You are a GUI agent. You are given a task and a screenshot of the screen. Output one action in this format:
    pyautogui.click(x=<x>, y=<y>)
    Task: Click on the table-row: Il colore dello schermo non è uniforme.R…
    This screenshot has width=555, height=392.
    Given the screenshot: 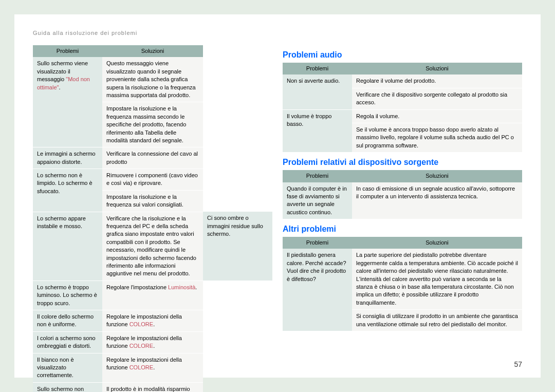 What is the action you would take?
    pyautogui.click(x=153, y=321)
    